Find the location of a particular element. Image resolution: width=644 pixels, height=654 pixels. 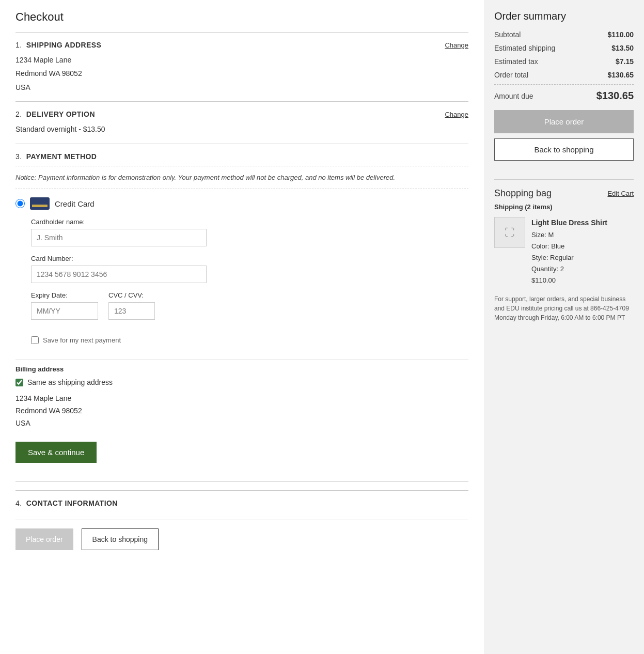

back-shopping-button: Back to shopping is located at coordinates (564, 150).